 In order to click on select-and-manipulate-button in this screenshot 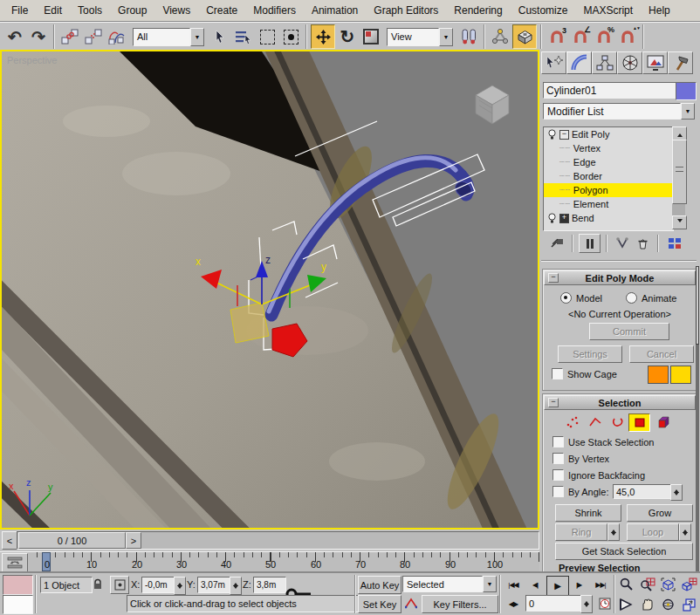, I will do `click(500, 37)`.